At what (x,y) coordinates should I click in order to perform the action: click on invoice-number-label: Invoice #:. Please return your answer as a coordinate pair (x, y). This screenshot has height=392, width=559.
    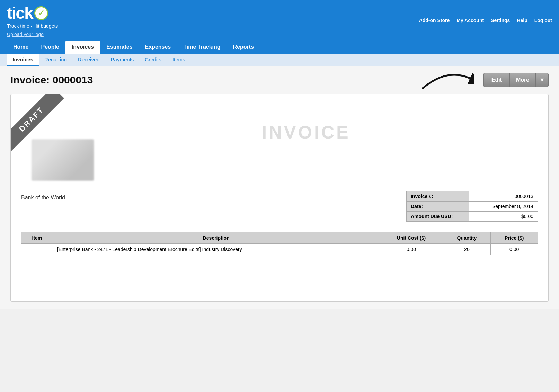
    Looking at the image, I should click on (438, 197).